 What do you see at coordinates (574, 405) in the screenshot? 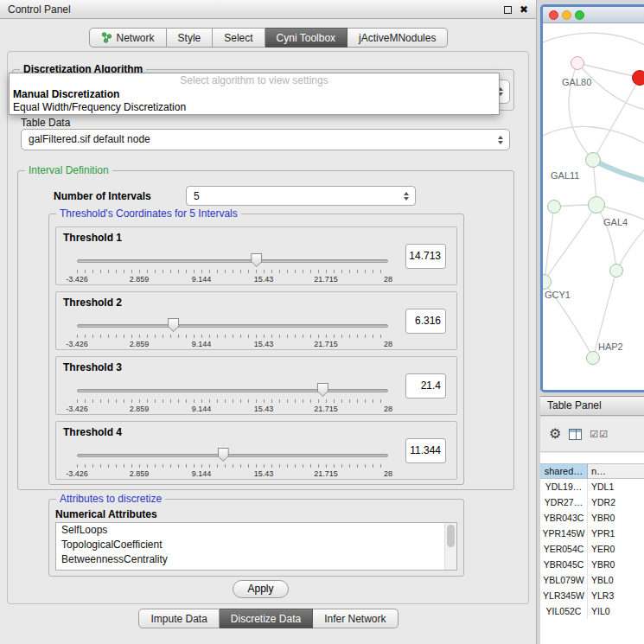
I see `table-panel-title: Table Panel` at bounding box center [574, 405].